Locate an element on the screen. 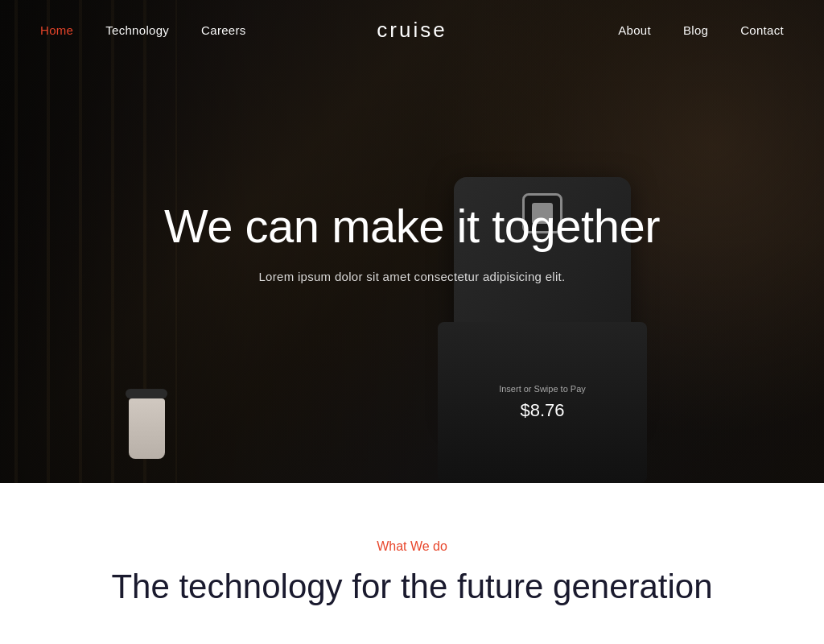 The image size is (824, 644). nav-link-blog: Blog is located at coordinates (695, 31).